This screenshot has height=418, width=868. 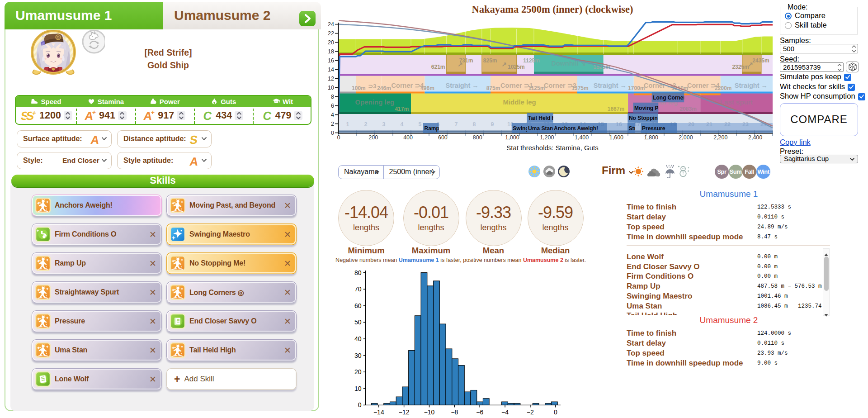 What do you see at coordinates (429, 412) in the screenshot?
I see `svg-text: −10` at bounding box center [429, 412].